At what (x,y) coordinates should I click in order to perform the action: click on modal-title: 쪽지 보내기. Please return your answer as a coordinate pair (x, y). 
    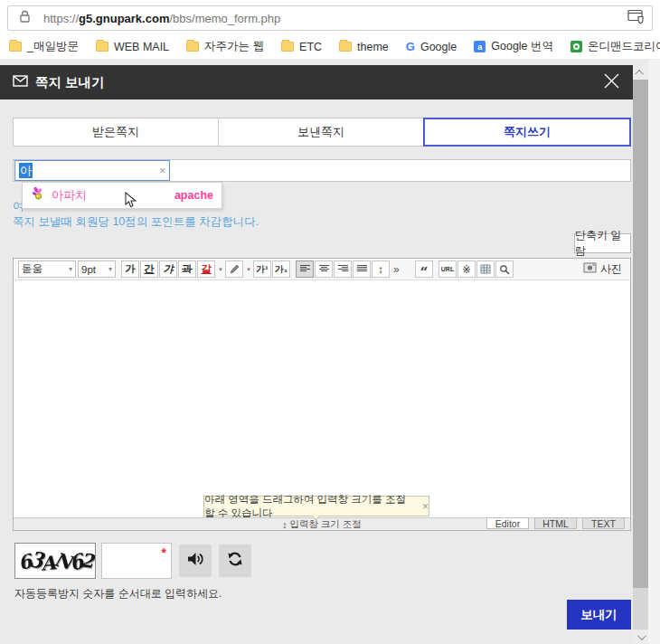
    Looking at the image, I should click on (71, 83).